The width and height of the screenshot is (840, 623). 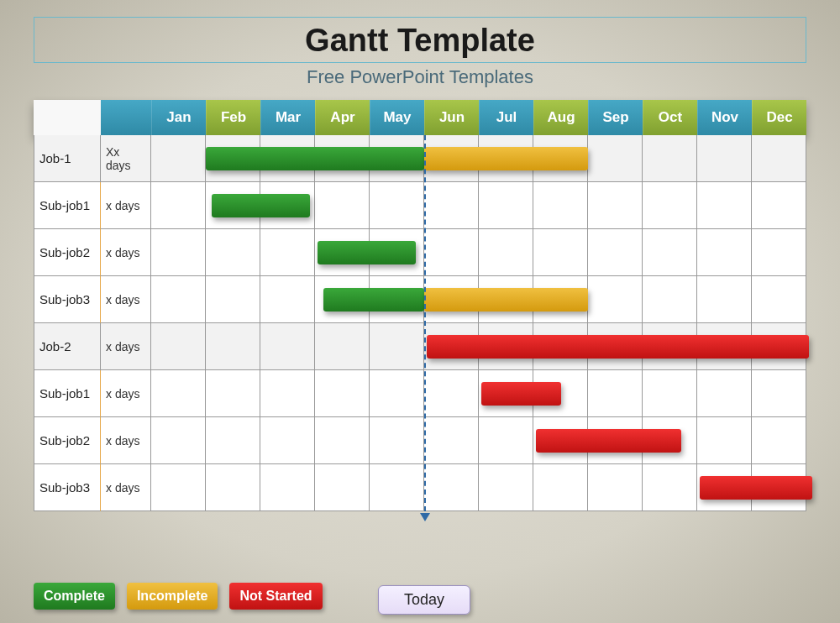 I want to click on chevron-down-icon, so click(x=425, y=517).